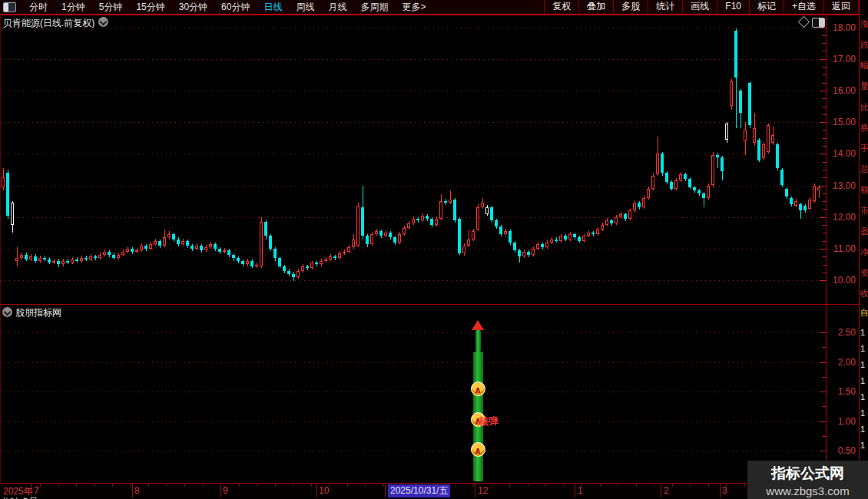 This screenshot has height=499, width=868. I want to click on candle-wick, so click(17, 256).